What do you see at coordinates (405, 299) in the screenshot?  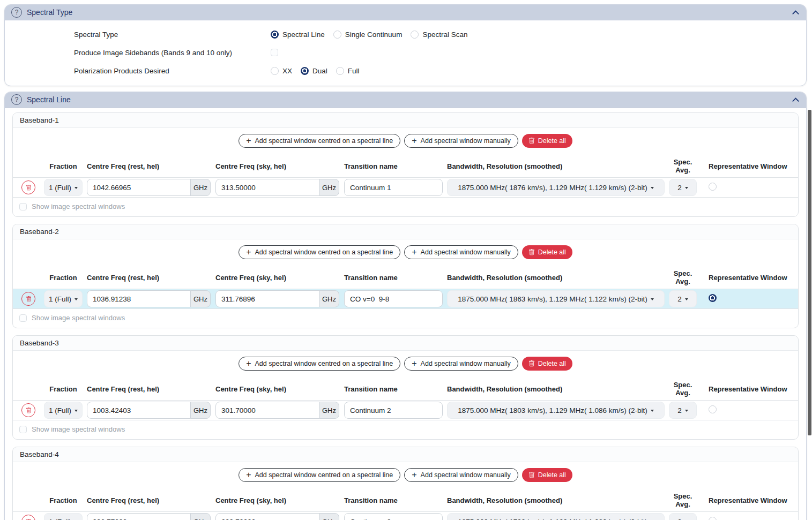 I see `spw-row: 1 (Full) GHz GHz 1` at bounding box center [405, 299].